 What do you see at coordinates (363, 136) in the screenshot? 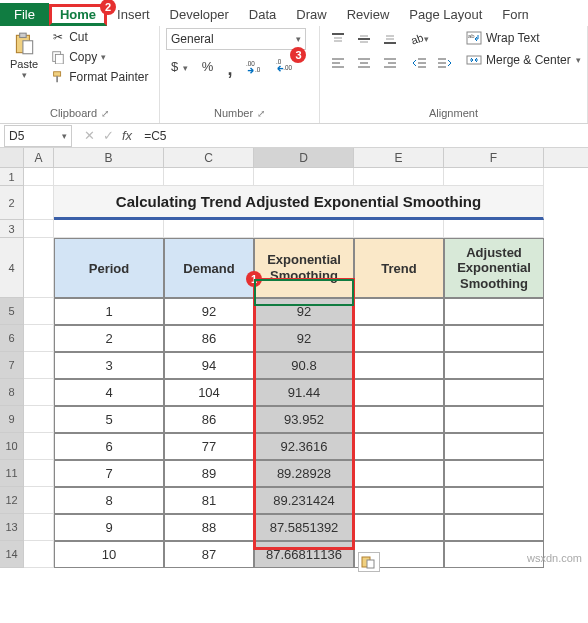
I see `formula-input: =C5` at bounding box center [363, 136].